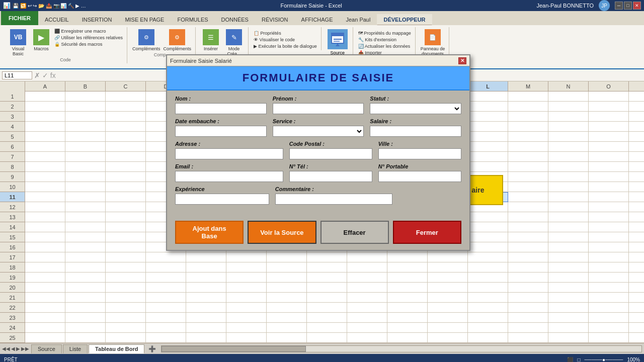 The width and height of the screenshot is (644, 362). What do you see at coordinates (86, 177) in the screenshot?
I see `cell-B9` at bounding box center [86, 177].